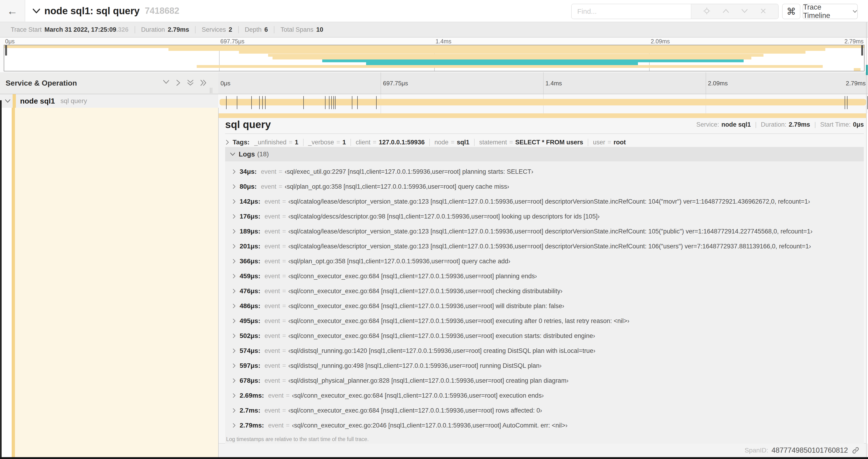  What do you see at coordinates (545, 201) in the screenshot?
I see `log-row: 142μs: event = ‹sql/catalog/lease/descri…` at bounding box center [545, 201].